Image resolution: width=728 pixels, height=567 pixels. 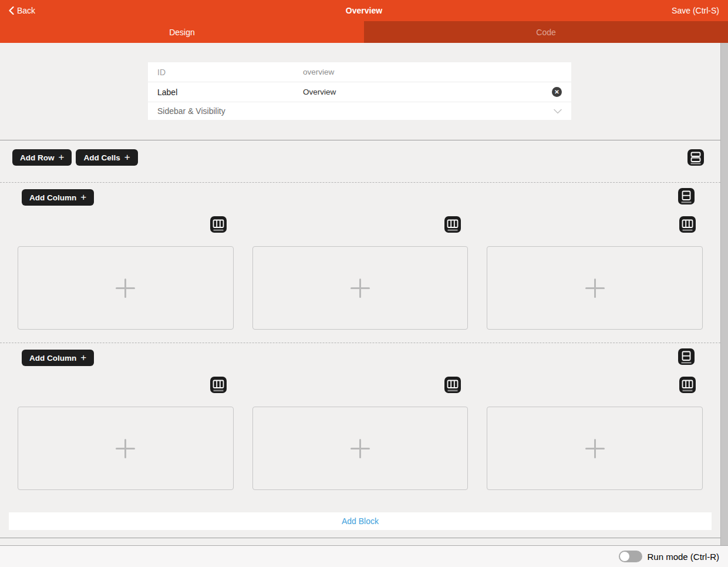 What do you see at coordinates (26, 11) in the screenshot?
I see `back-label: Back` at bounding box center [26, 11].